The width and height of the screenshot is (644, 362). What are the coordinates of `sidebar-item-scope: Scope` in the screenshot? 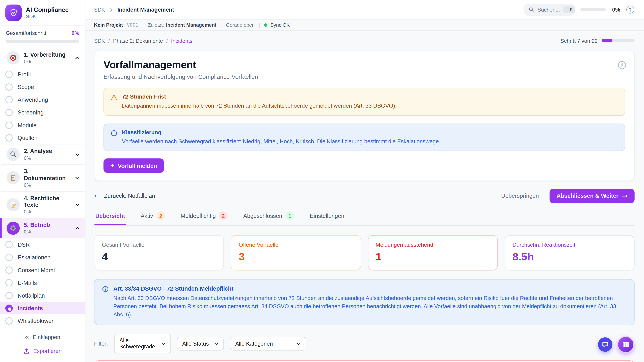 It's located at (42, 87).